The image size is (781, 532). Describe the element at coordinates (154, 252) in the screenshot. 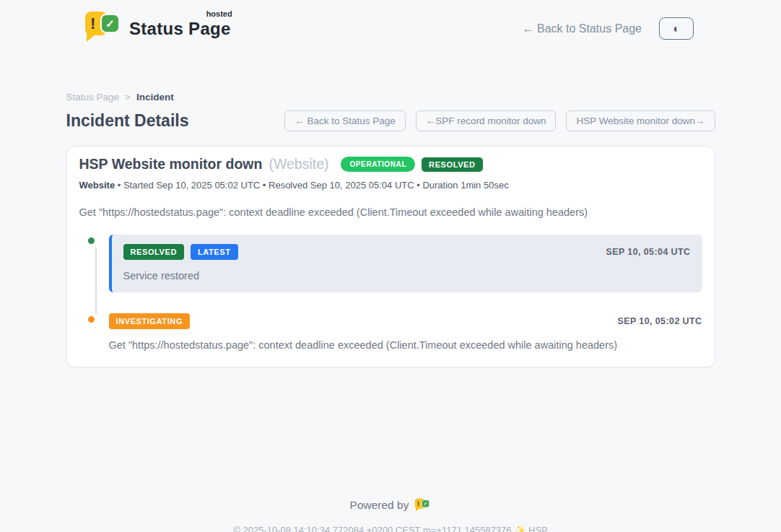

I see `resolved-badge: RESOLVED` at that location.